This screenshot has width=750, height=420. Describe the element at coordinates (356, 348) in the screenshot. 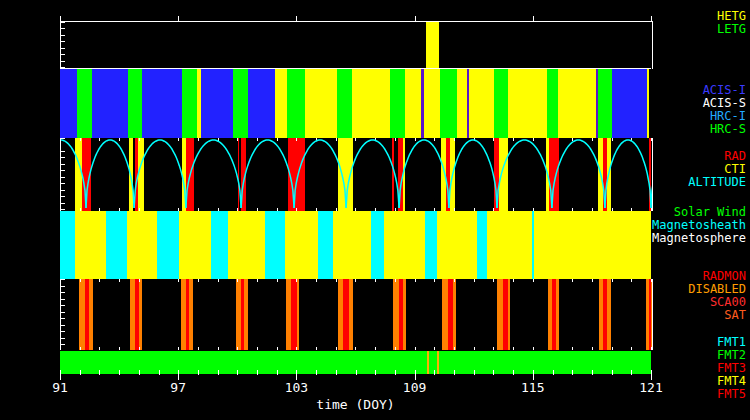

I see `day-tick-strip-bottom` at that location.